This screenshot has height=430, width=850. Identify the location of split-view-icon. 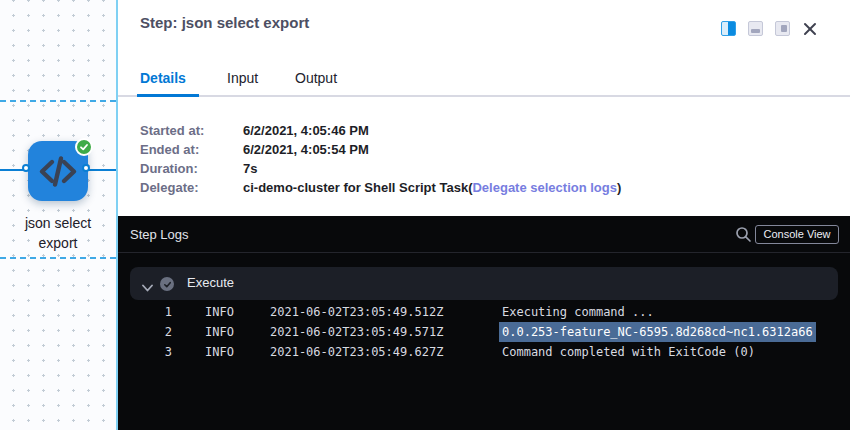
(728, 28).